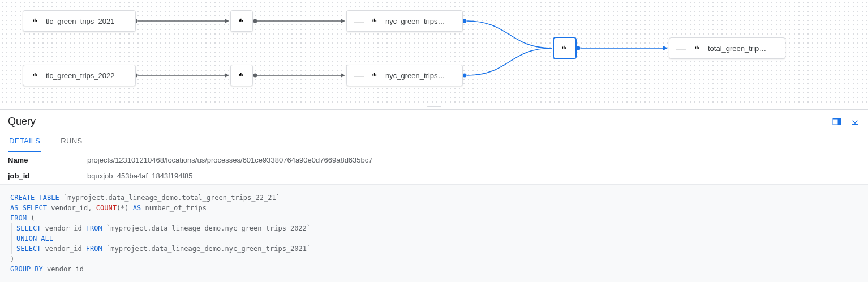  I want to click on node-label: tlc_green_trips_2021, so click(80, 22).